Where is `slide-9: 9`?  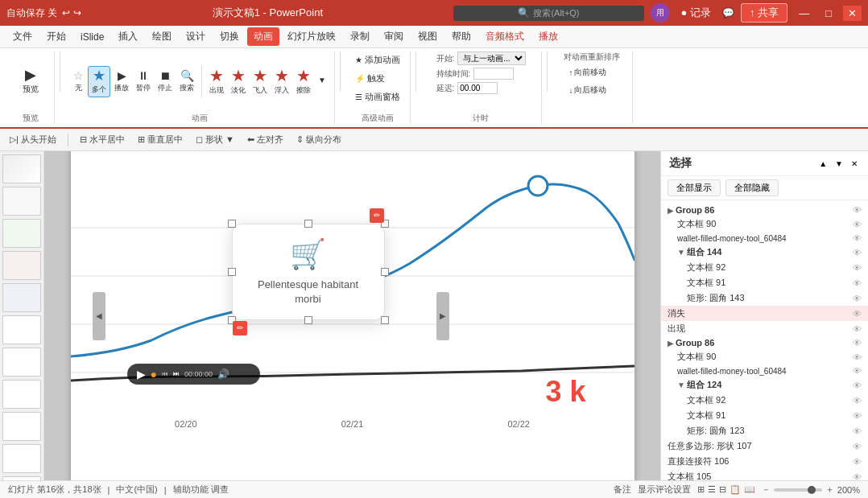 slide-9: 9 is located at coordinates (22, 426).